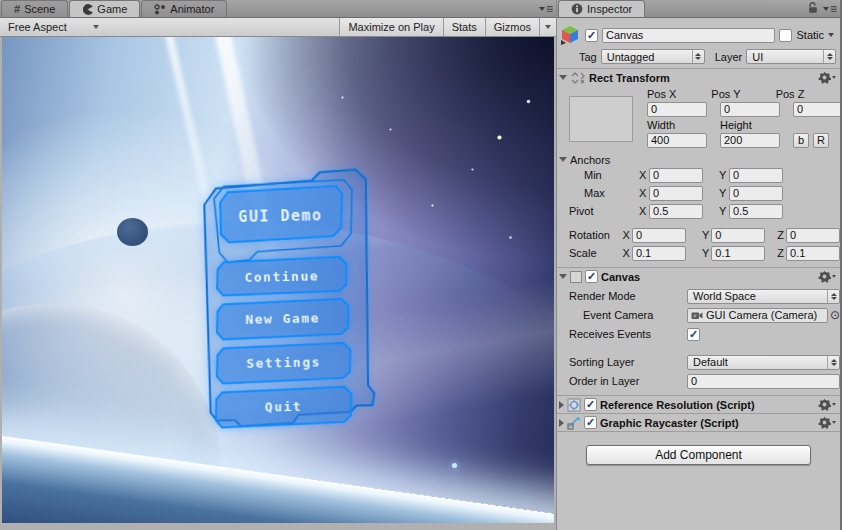 The width and height of the screenshot is (842, 530). What do you see at coordinates (289, 285) in the screenshot?
I see `gui-demo-panel: GUI Demo Continue New Game Settings` at bounding box center [289, 285].